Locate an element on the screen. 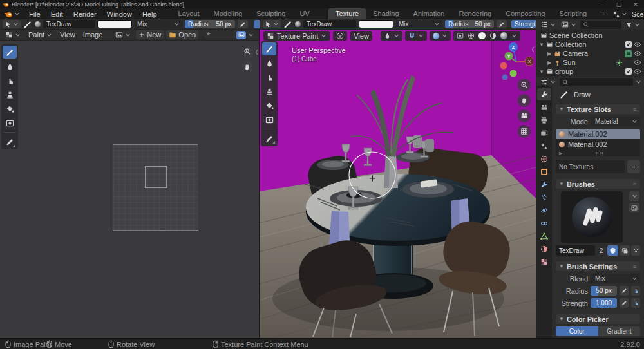  fake-user-shield-icon is located at coordinates (613, 250).